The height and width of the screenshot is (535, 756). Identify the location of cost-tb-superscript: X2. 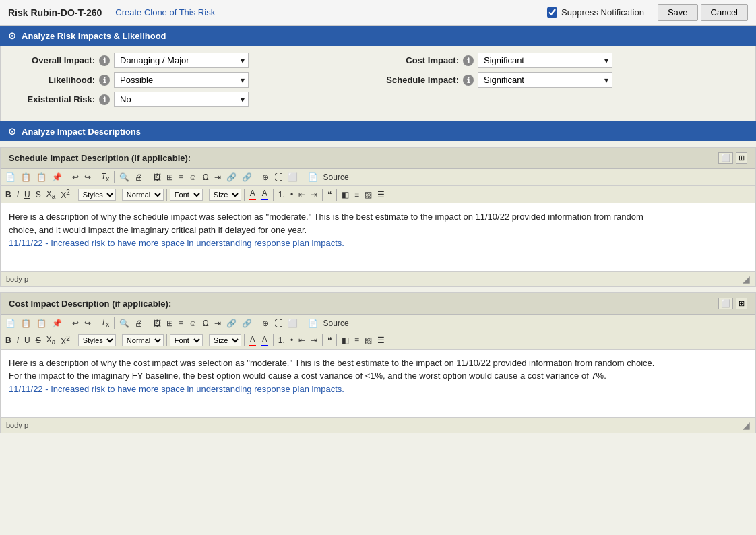
(65, 341).